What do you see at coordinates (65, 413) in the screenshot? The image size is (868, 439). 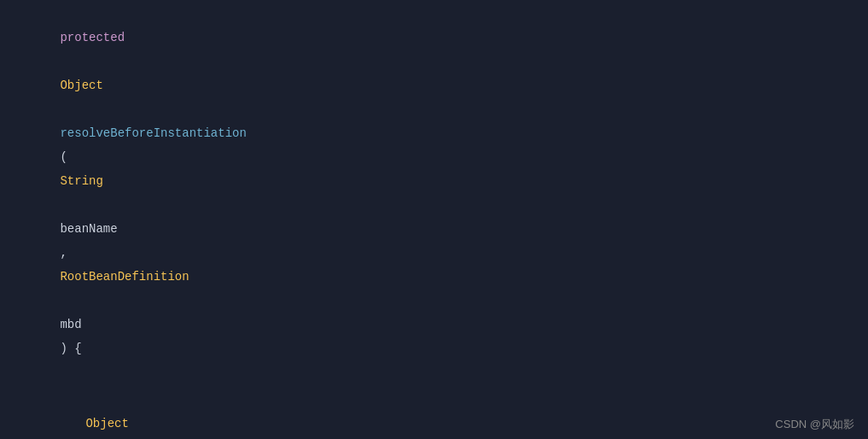 I see `line-content-2: Object bean = null ;` at bounding box center [65, 413].